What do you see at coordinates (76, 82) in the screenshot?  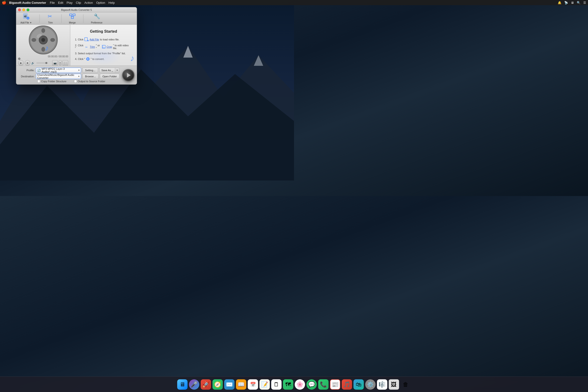 I see `output-source-box` at bounding box center [76, 82].